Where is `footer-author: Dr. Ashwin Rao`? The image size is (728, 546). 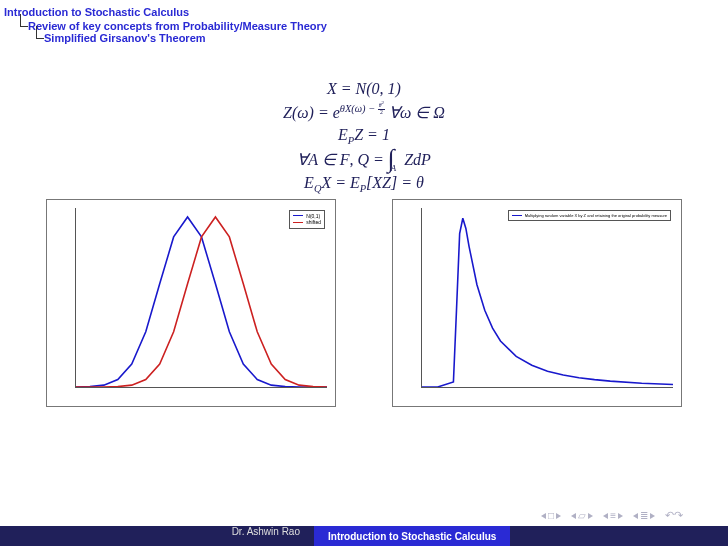 footer-author: Dr. Ashwin Rao is located at coordinates (266, 536).